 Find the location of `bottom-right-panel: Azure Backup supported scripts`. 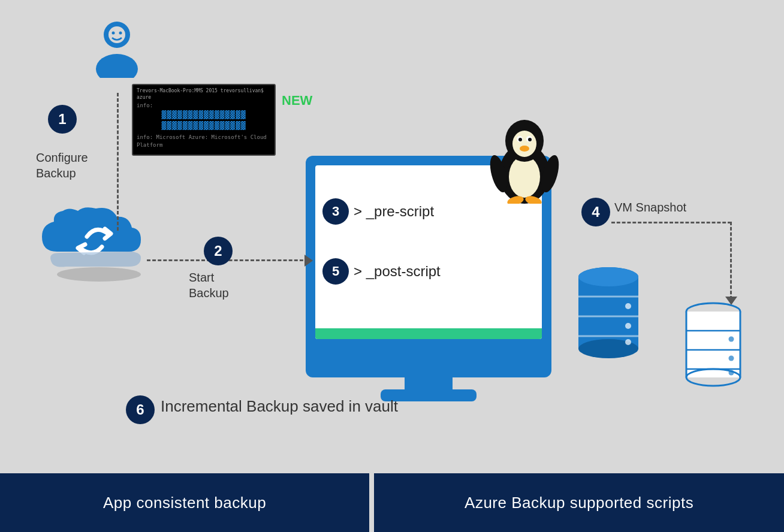

bottom-right-panel: Azure Backup supported scripts is located at coordinates (579, 503).